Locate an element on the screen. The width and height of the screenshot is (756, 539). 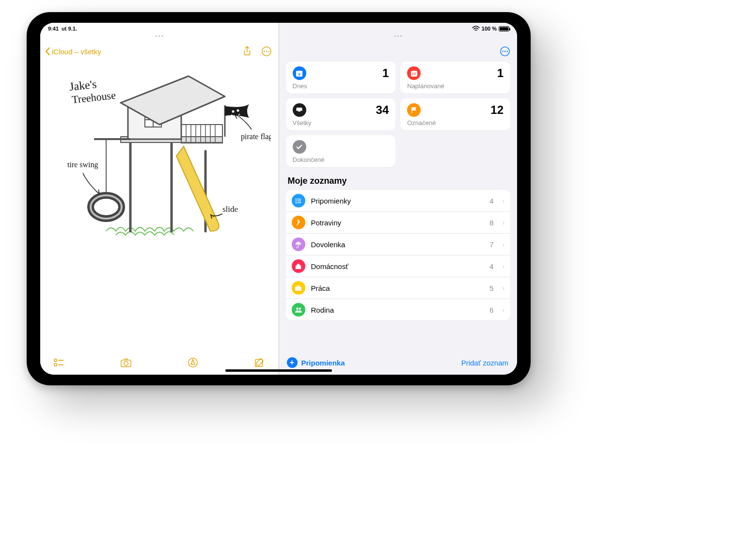
battery-percent: 100 % is located at coordinates (489, 29).